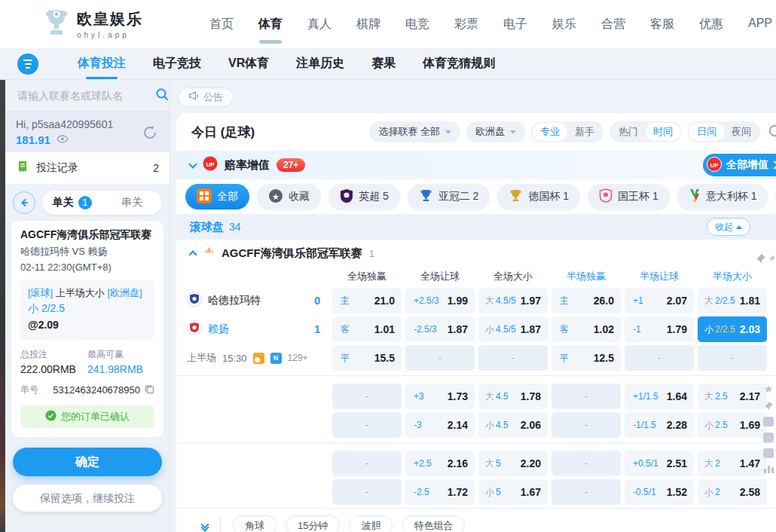 This screenshot has height=532, width=776. I want to click on copy-icon, so click(149, 390).